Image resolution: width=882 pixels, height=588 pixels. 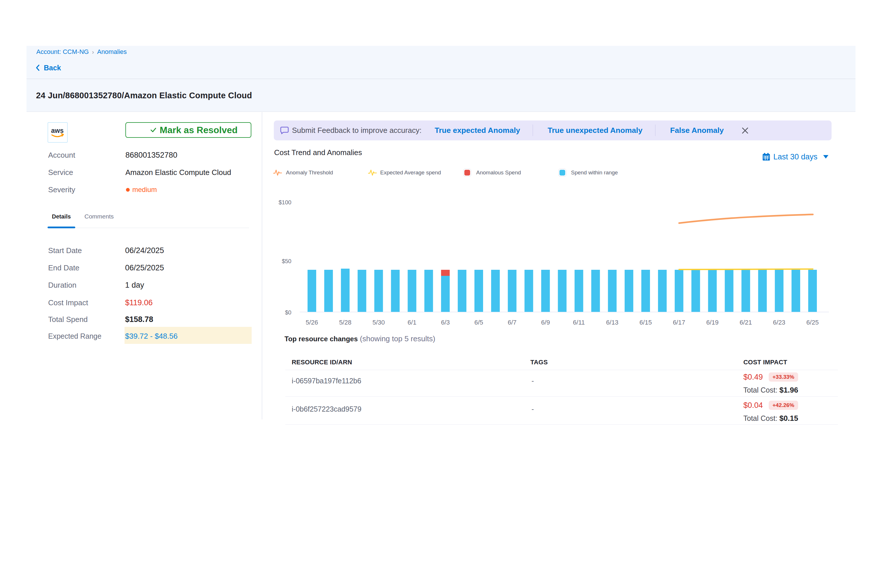 I want to click on svg-text: 6/17, so click(x=679, y=322).